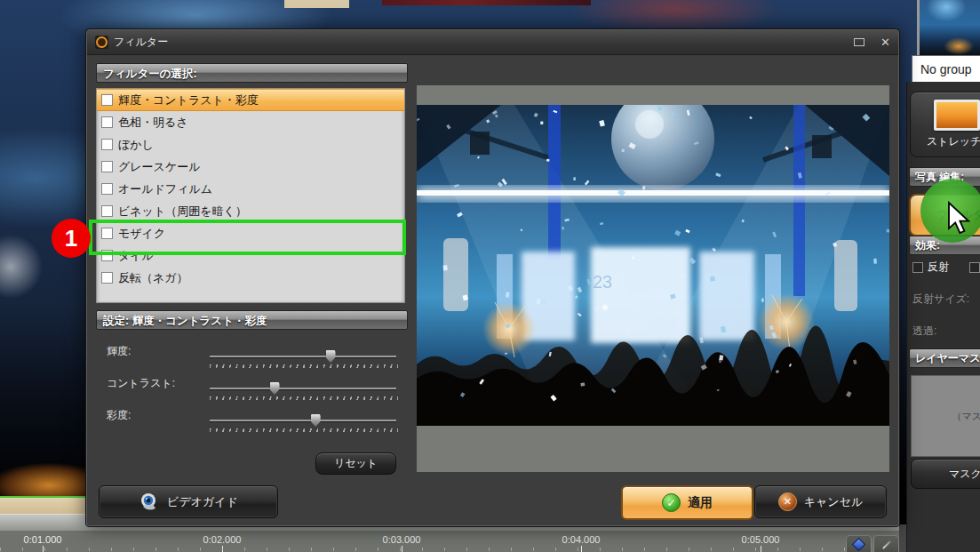  What do you see at coordinates (165, 189) in the screenshot?
I see `filter-item-label: オールドフィルム` at bounding box center [165, 189].